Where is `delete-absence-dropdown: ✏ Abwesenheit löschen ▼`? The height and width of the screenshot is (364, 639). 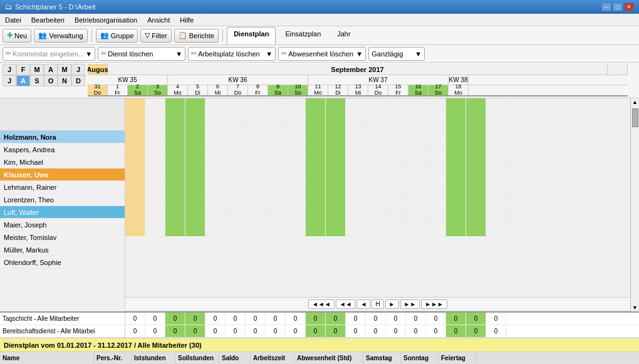
delete-absence-dropdown: ✏ Abwesenheit löschen ▼ is located at coordinates (322, 54).